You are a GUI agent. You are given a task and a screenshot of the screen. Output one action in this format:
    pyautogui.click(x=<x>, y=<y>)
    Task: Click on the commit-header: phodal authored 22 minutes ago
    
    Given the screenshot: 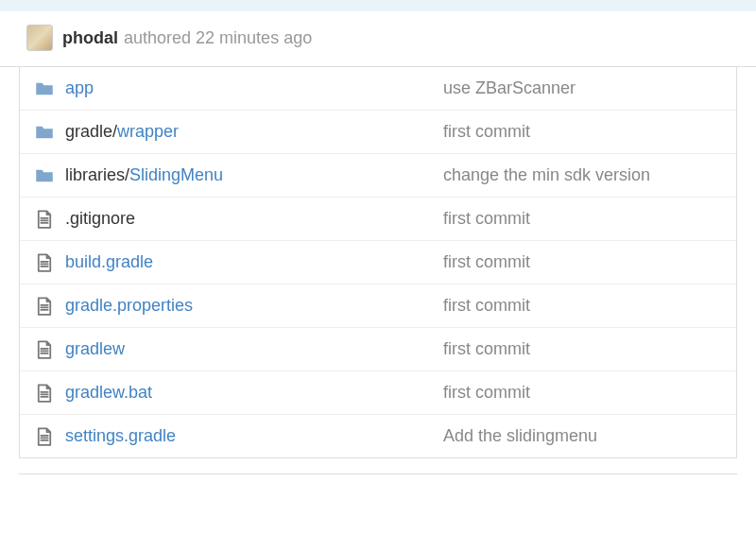 What is the action you would take?
    pyautogui.click(x=378, y=40)
    